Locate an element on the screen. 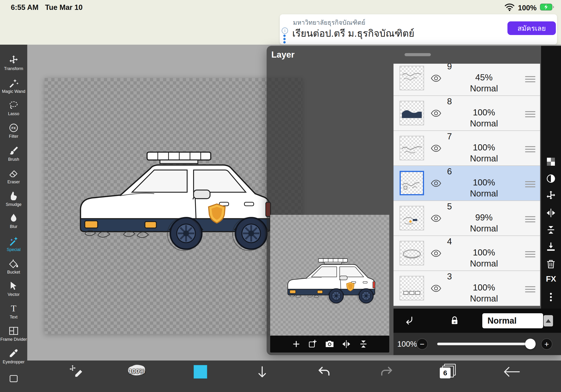 The width and height of the screenshot is (561, 392). ad-banner: i มหาวิทยาลัยธุรกิจบัณฑิตย์ เรียนต่อป.ตร… is located at coordinates (418, 29).